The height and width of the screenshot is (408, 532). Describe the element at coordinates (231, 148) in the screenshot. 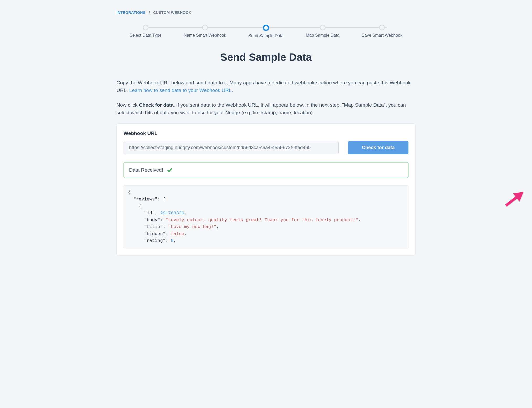

I see `webhook-url-input` at that location.